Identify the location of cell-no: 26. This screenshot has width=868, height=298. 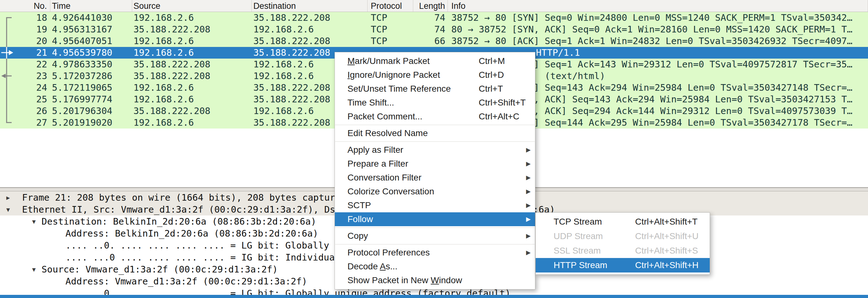
(25, 111).